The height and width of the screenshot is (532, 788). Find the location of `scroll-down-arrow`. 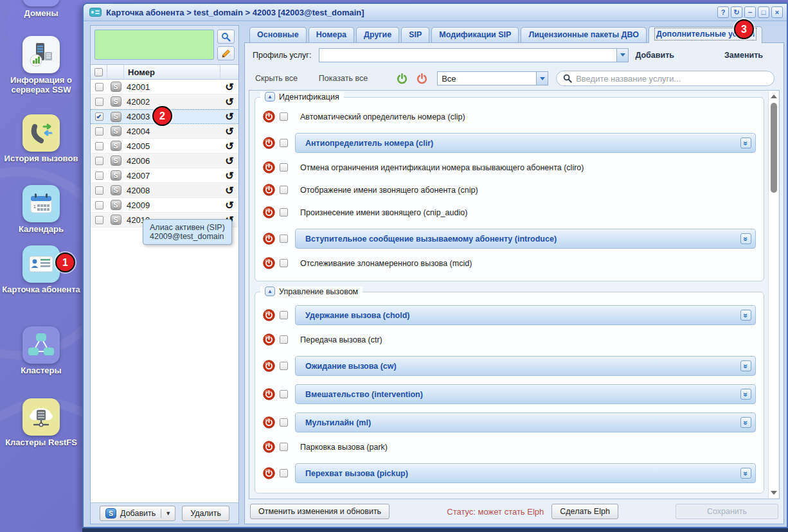

scroll-down-arrow is located at coordinates (774, 493).